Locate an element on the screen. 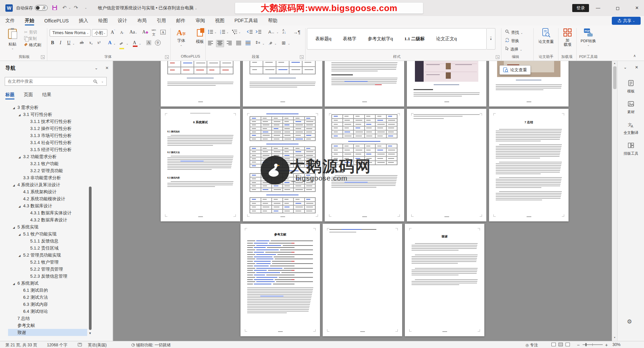 This screenshot has height=348, width=644. read-mode-icon is located at coordinates (553, 344).